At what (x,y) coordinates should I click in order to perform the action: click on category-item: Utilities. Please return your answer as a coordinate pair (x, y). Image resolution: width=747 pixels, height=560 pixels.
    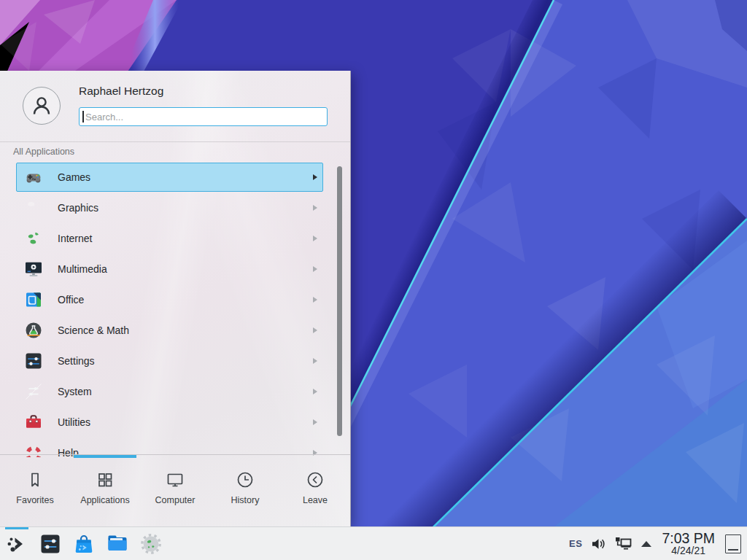
    Looking at the image, I should click on (169, 422).